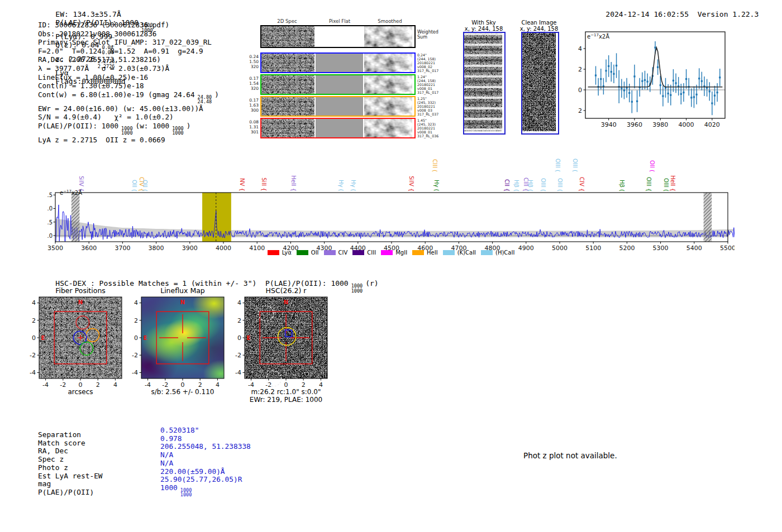 This screenshot has width=782, height=532. What do you see at coordinates (286, 290) in the screenshot?
I see `cutout-title: HSC(26.2) r` at bounding box center [286, 290].